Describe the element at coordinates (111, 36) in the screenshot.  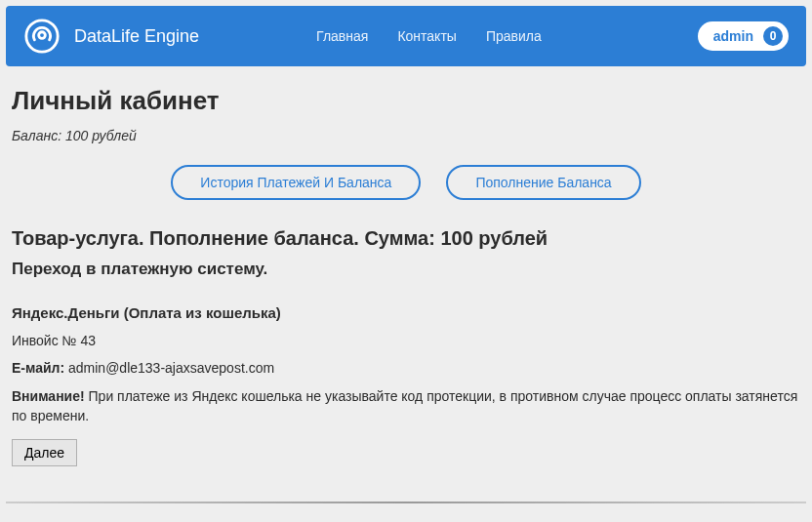
I see `logo: DataLife Engine` at that location.